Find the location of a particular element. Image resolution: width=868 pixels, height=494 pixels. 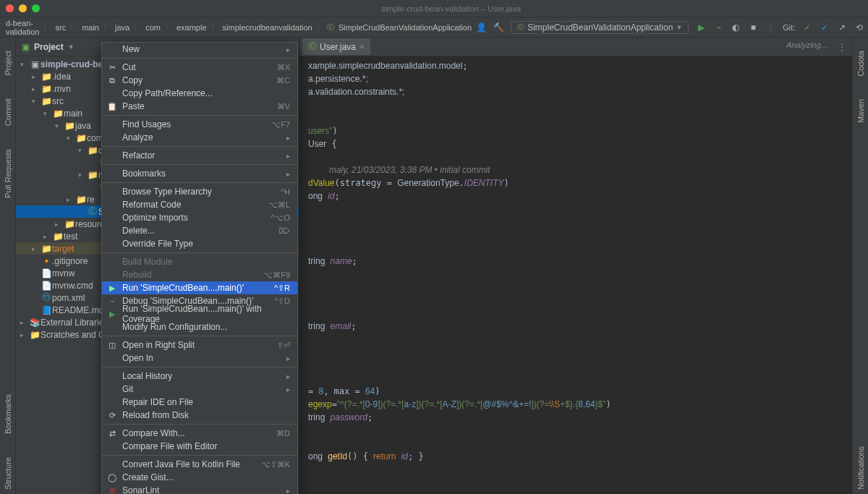

user-icon: 👤 is located at coordinates (481, 27).